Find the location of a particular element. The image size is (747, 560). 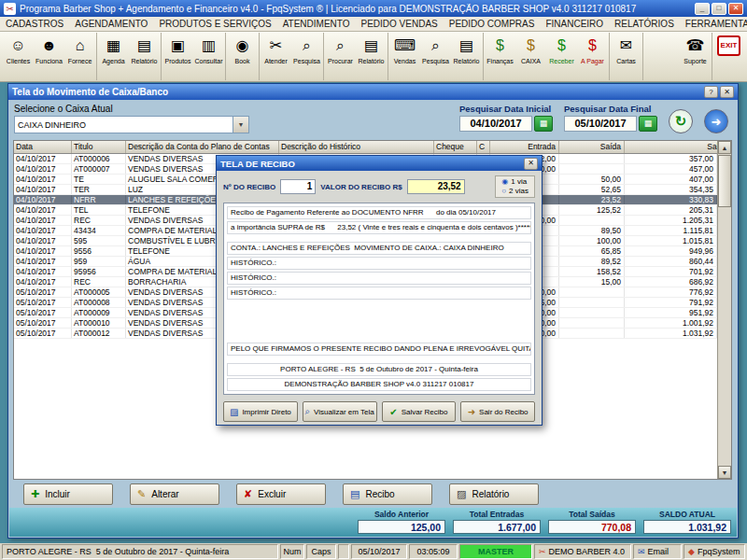

recibo-icon: ▤ is located at coordinates (355, 495).